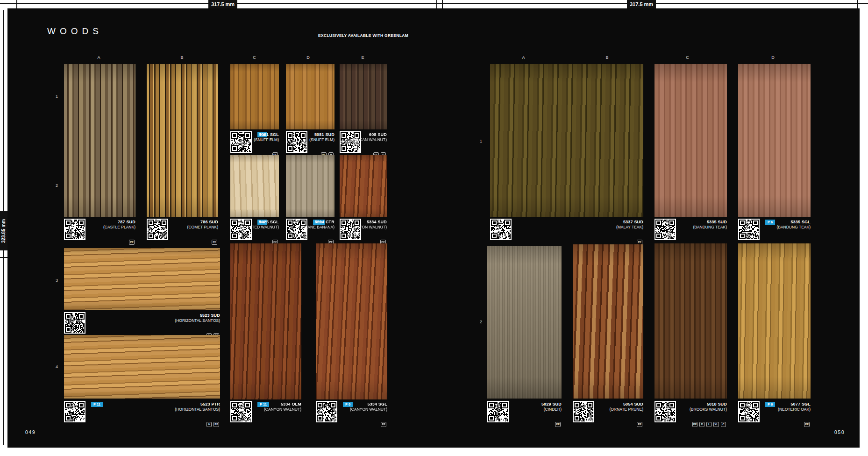 The width and height of the screenshot is (868, 456). What do you see at coordinates (690, 141) in the screenshot?
I see `swatch-5335-sud` at bounding box center [690, 141].